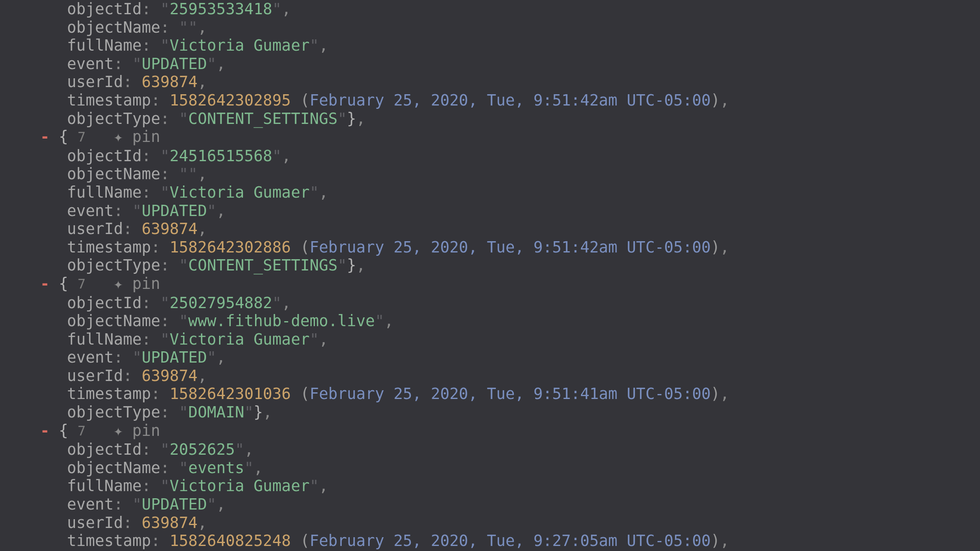 The image size is (980, 551). Describe the element at coordinates (490, 450) in the screenshot. I see `json-property: objectId: "2052625",` at that location.